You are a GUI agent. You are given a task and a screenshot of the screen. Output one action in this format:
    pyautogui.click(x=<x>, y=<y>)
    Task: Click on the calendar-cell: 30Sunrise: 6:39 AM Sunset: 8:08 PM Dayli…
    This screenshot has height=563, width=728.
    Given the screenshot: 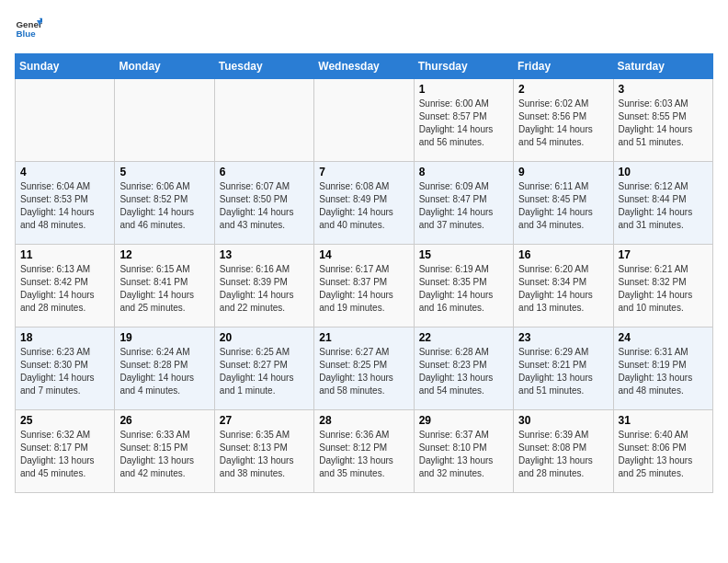 What is the action you would take?
    pyautogui.click(x=563, y=452)
    